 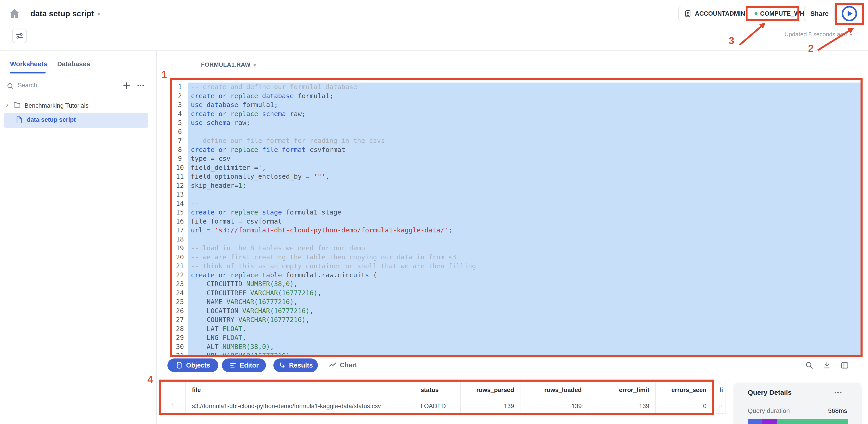 What do you see at coordinates (57, 106) in the screenshot?
I see `sidebar-item-benchmarking-tutorials: Benchmarking Tutorials` at bounding box center [57, 106].